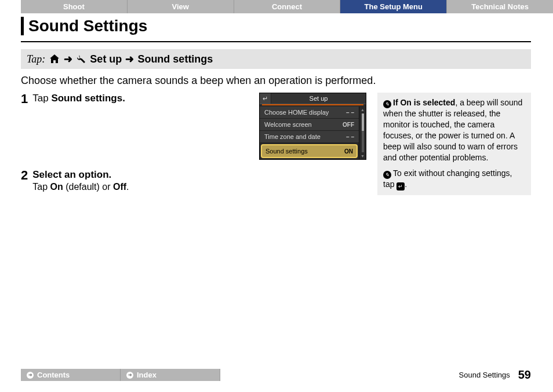 Image resolution: width=553 pixels, height=392 pixels. What do you see at coordinates (310, 112) in the screenshot?
I see `screen-row: Choose HOME display – –` at bounding box center [310, 112].